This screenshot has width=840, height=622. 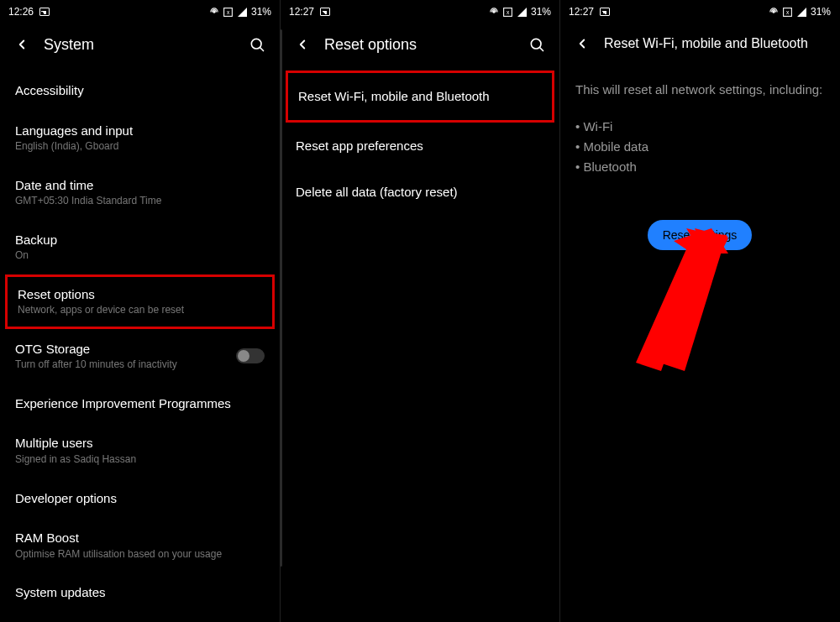 I want to click on item-reset-app-preferences: Reset app preferences, so click(x=420, y=146).